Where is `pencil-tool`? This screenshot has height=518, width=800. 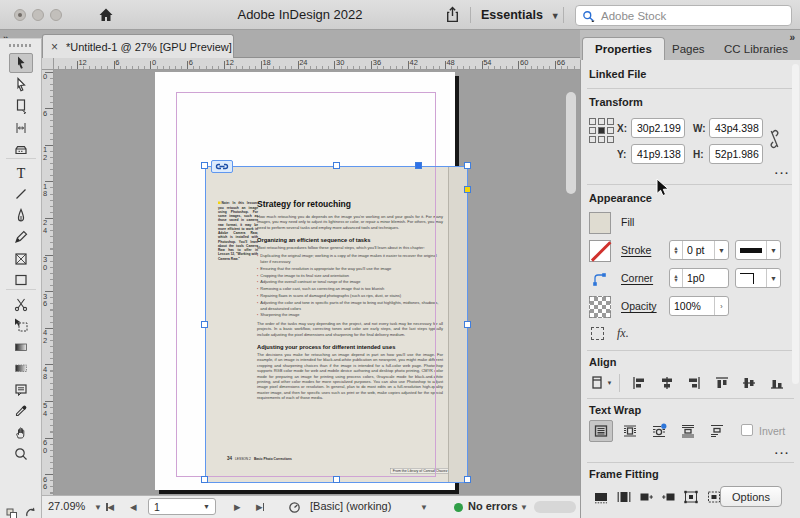
pencil-tool is located at coordinates (21, 237).